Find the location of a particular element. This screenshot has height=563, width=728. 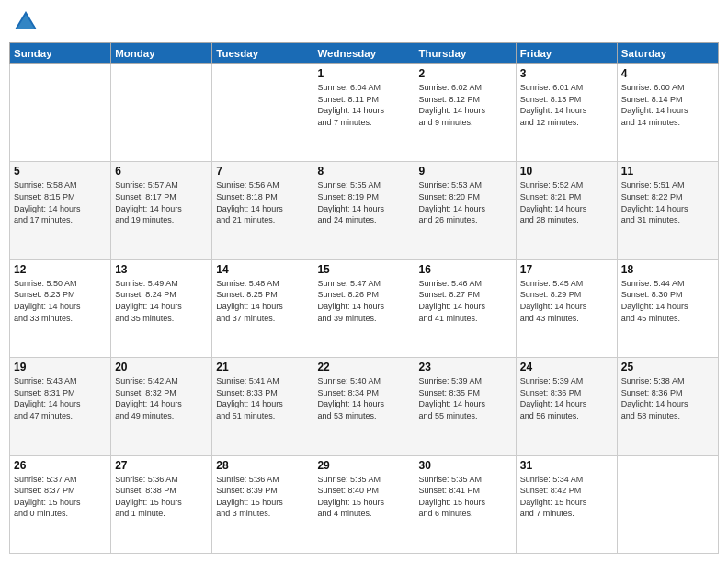

day-cell: 21Sunrise: 5:41 AMSunset: 8:33 PMDayligh… is located at coordinates (263, 407).